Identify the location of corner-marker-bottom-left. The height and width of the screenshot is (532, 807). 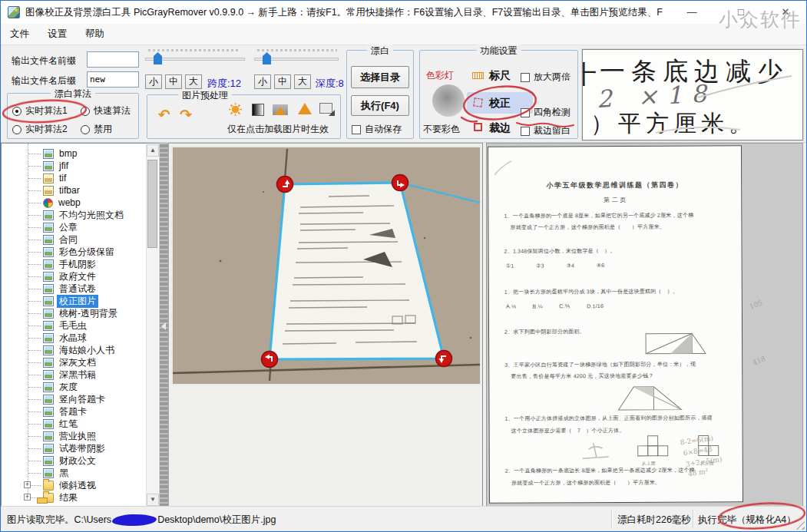
(270, 359).